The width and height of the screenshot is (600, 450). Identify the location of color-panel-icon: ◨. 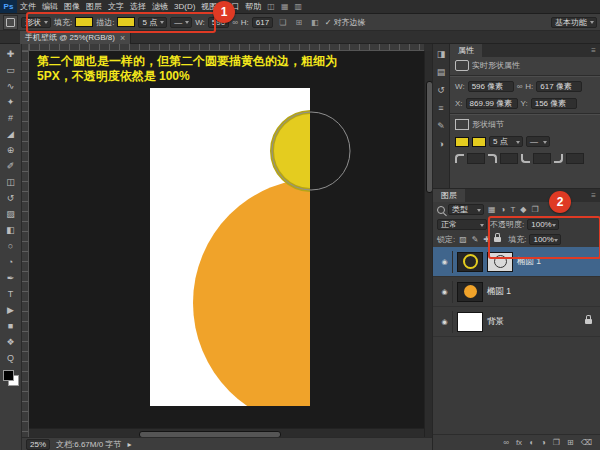
(442, 54).